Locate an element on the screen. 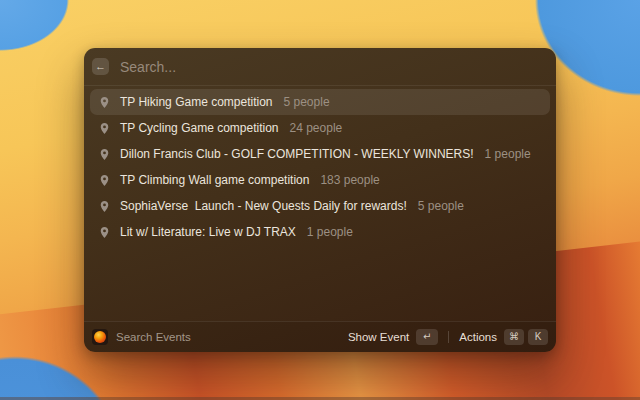 The width and height of the screenshot is (640, 400). back-button: ← is located at coordinates (100, 66).